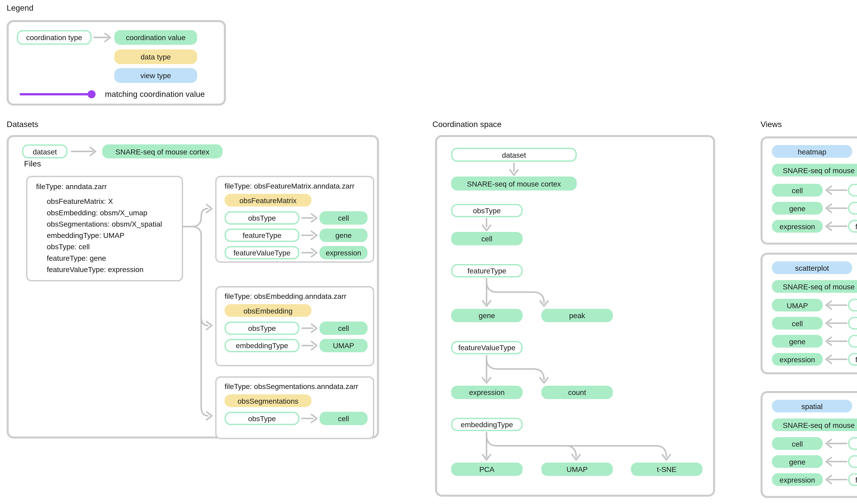 The height and width of the screenshot is (504, 857). What do you see at coordinates (295, 219) in the screenshot?
I see `file-box-obsfeaturematrix: fileType: obsFeatureMatrix.anndata.zarr …` at bounding box center [295, 219].